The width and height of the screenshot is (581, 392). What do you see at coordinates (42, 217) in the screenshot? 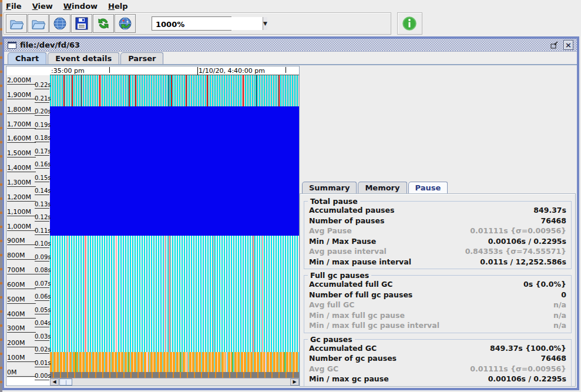
I see `pause-axis-label: 0.12s` at bounding box center [42, 217].